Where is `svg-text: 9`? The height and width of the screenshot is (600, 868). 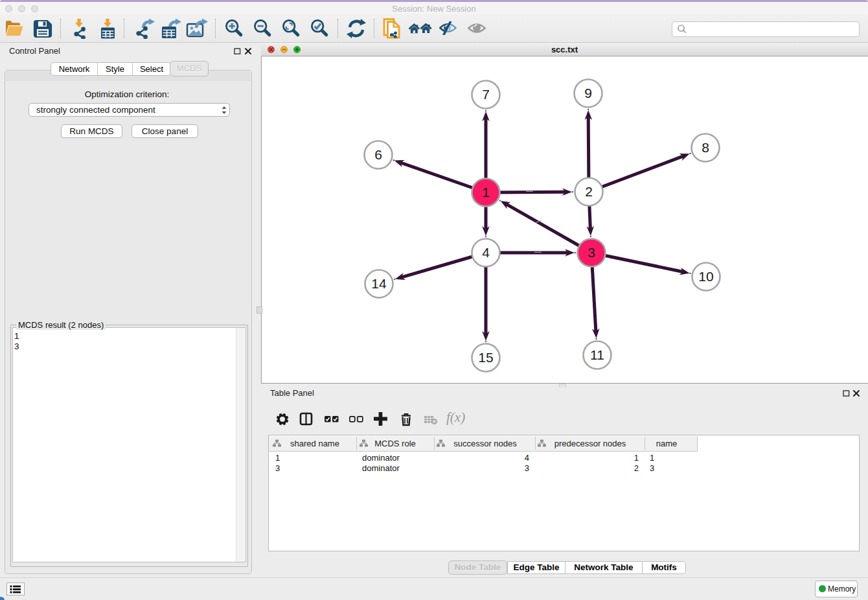 svg-text: 9 is located at coordinates (588, 93).